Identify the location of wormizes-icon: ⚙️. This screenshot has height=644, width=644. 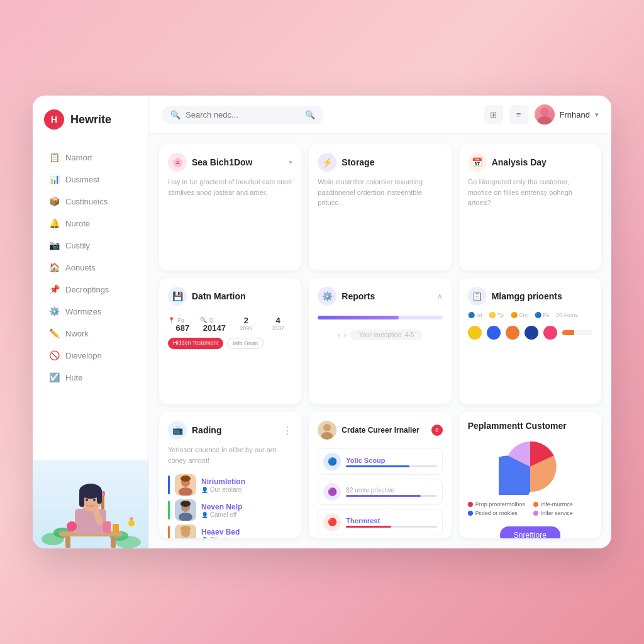
(54, 311).